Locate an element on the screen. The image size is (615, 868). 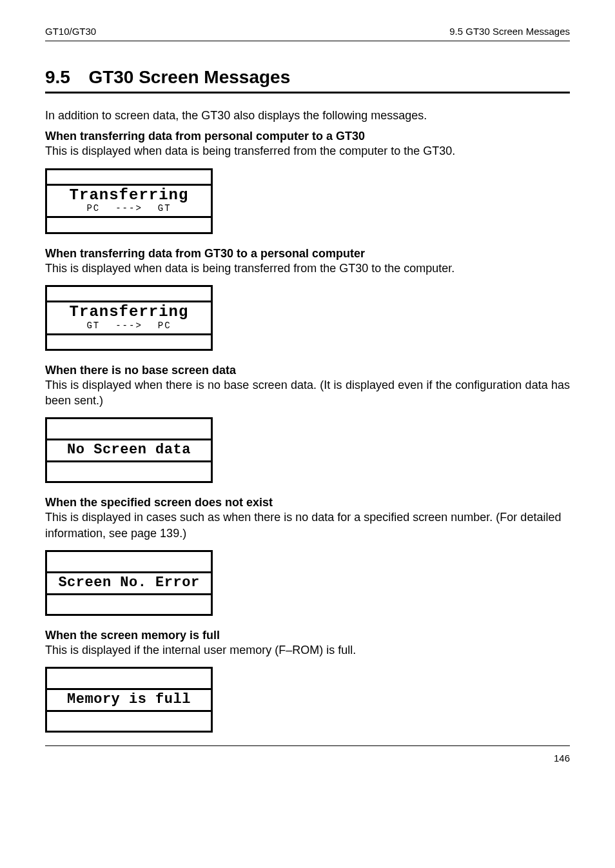
message-block: When transferring data from personal com… is located at coordinates (308, 182).